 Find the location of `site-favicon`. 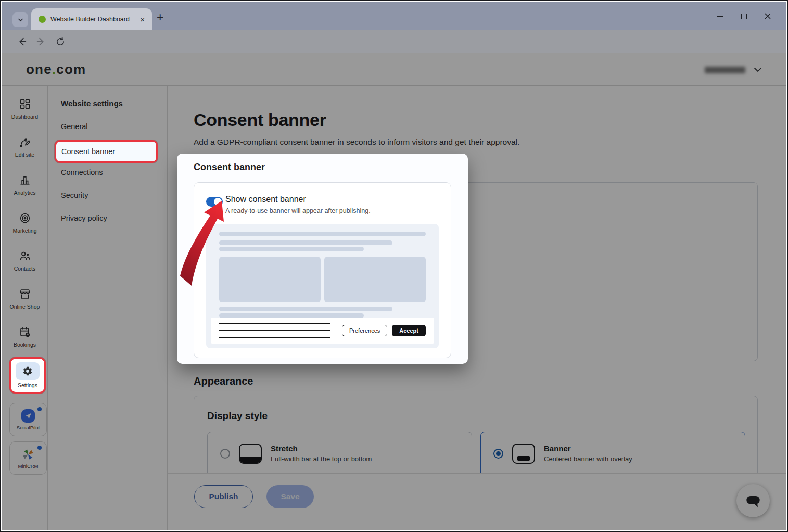

site-favicon is located at coordinates (42, 19).